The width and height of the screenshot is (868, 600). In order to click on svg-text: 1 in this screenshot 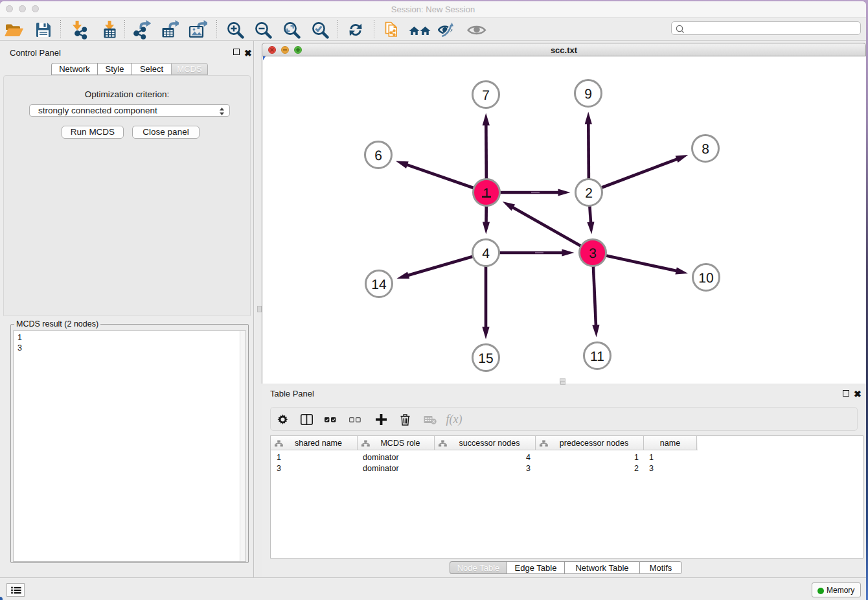, I will do `click(486, 193)`.